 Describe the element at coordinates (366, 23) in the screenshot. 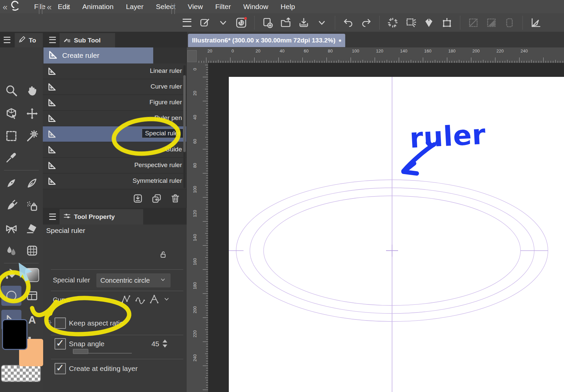

I see `redo-button` at that location.